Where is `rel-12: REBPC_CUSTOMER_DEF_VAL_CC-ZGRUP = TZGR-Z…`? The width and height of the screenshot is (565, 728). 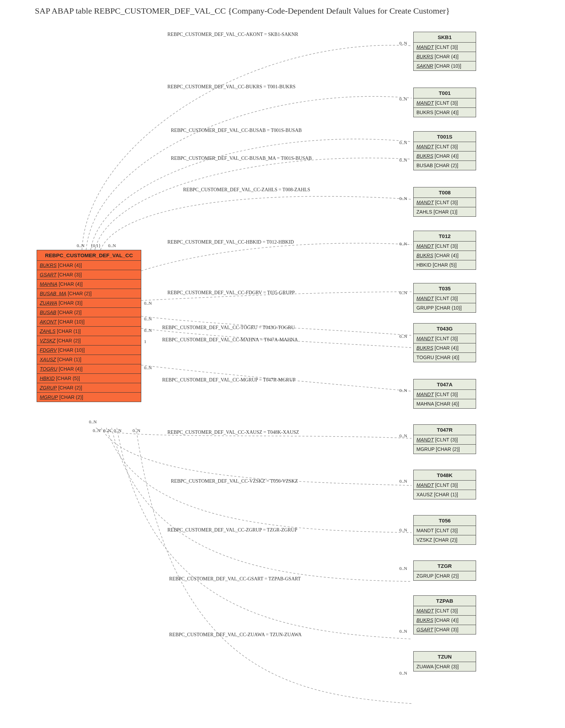
rel-12: REBPC_CUSTOMER_DEF_VAL_CC-ZGRUP = TZGR-Z… is located at coordinates (232, 530).